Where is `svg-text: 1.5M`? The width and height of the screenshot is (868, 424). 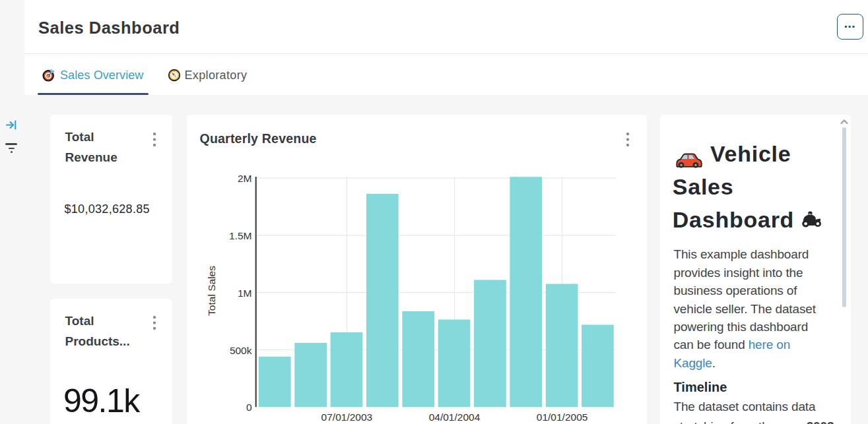
svg-text: 1.5M is located at coordinates (240, 236).